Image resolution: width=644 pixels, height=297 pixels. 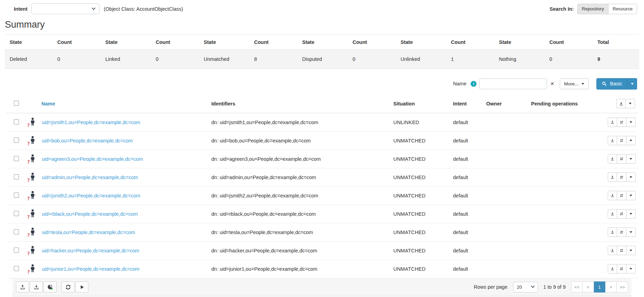 What do you see at coordinates (574, 84) in the screenshot?
I see `more-button: More...` at bounding box center [574, 84].